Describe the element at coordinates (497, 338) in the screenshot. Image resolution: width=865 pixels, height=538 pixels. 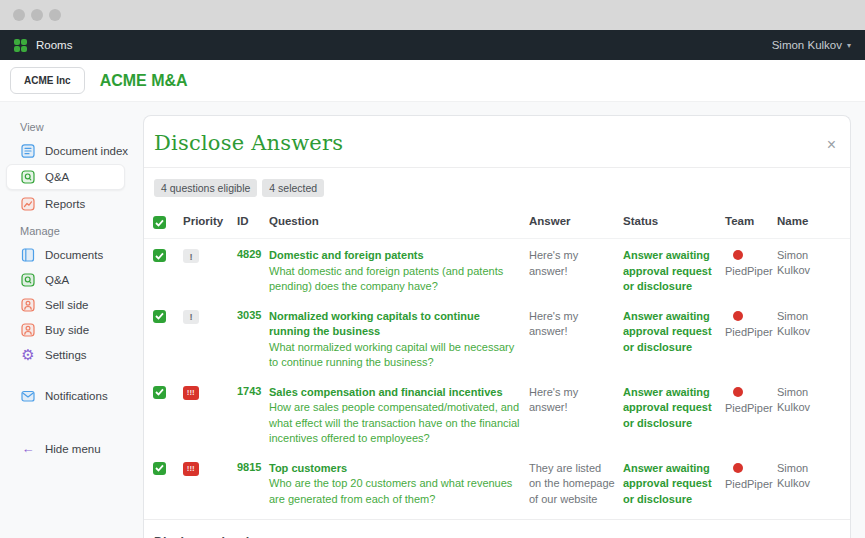
I see `table-row: ! 3035 Normalized working capitals to co…` at that location.